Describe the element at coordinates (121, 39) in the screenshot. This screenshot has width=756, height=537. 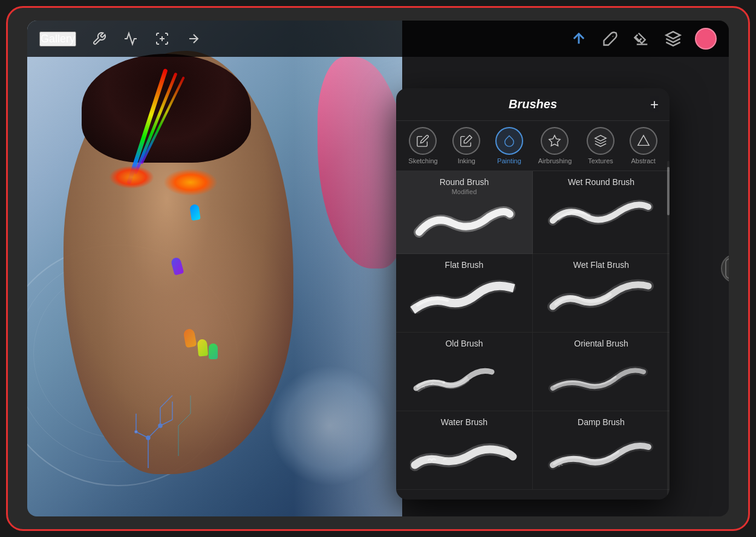
I see `toolbar-left: Gallery` at that location.